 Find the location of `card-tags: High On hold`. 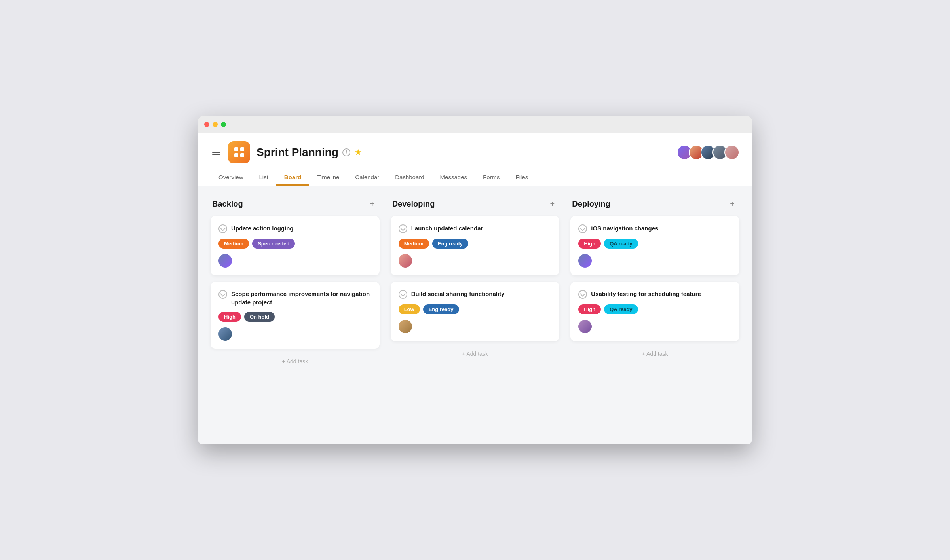

card-tags: High On hold is located at coordinates (295, 317).